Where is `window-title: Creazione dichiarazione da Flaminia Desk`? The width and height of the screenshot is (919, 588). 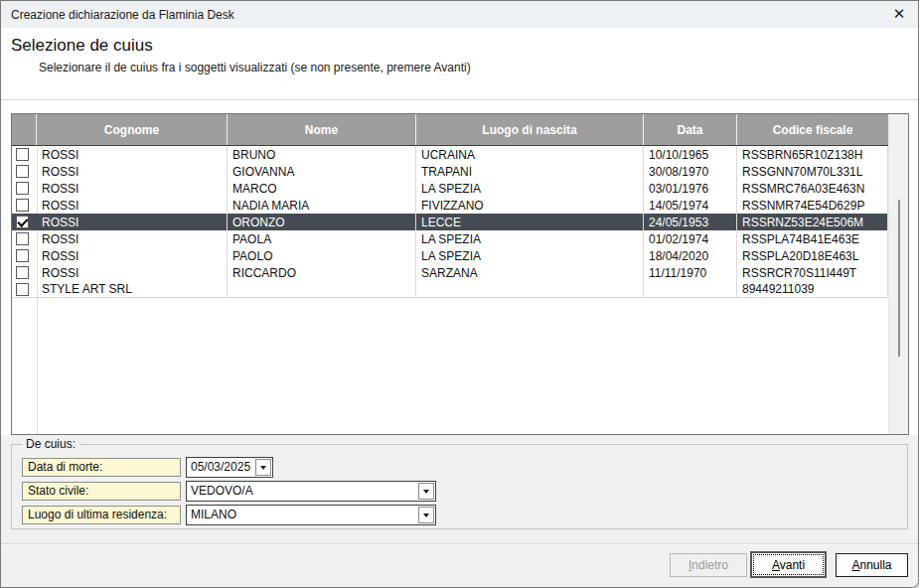
window-title: Creazione dichiarazione da Flaminia Desk is located at coordinates (123, 15).